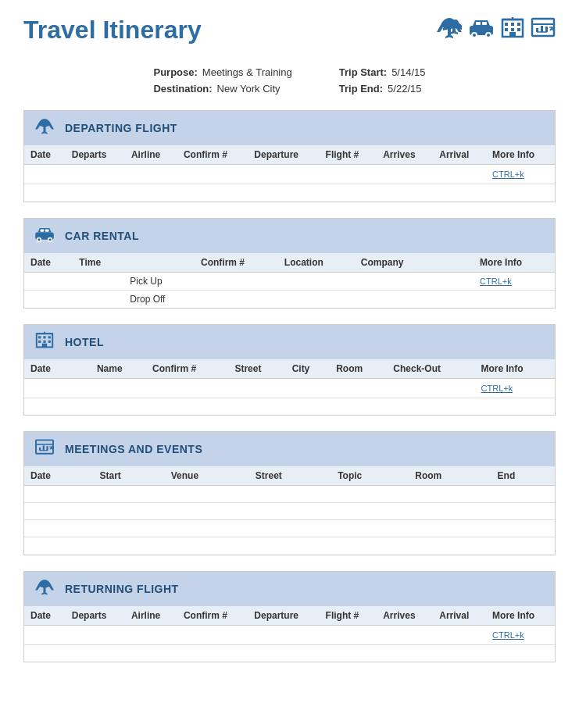 Image resolution: width=579 pixels, height=728 pixels. Describe the element at coordinates (248, 89) in the screenshot. I see `destination-value: New York City` at that location.